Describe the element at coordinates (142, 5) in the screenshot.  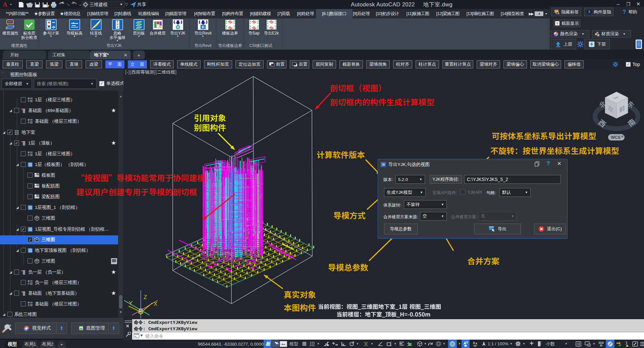
I see `svg-text: 共享` at that location.